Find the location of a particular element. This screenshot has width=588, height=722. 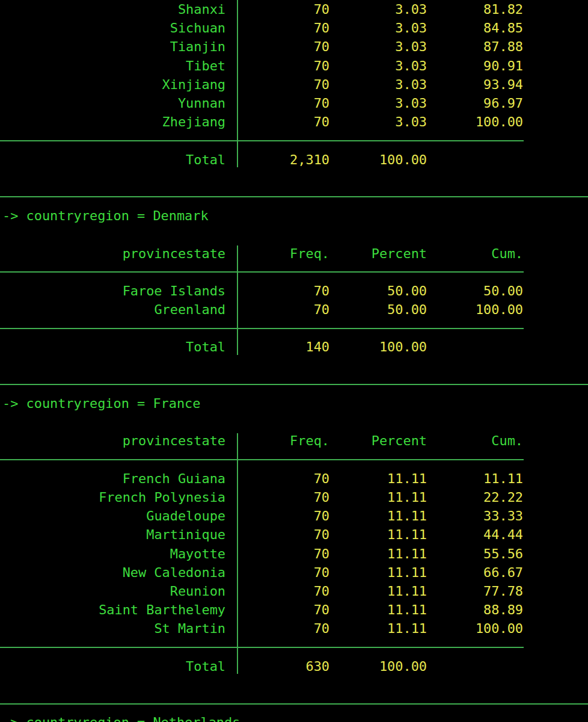

group-divider-line is located at coordinates (294, 704).